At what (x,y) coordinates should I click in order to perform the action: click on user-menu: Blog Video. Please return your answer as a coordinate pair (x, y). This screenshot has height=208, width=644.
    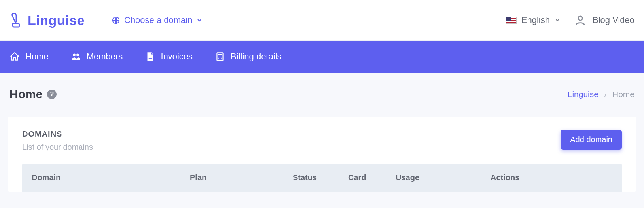
    Looking at the image, I should click on (604, 20).